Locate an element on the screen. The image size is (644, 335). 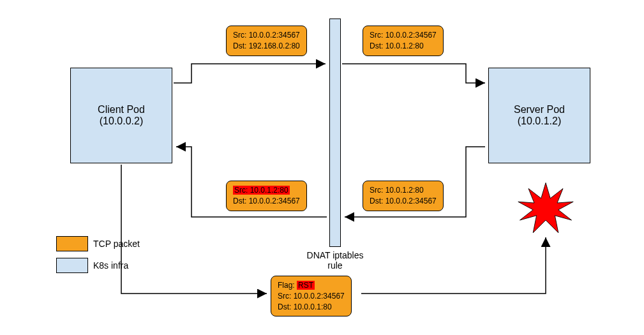
client-pod-title: Client Pod is located at coordinates (121, 110).